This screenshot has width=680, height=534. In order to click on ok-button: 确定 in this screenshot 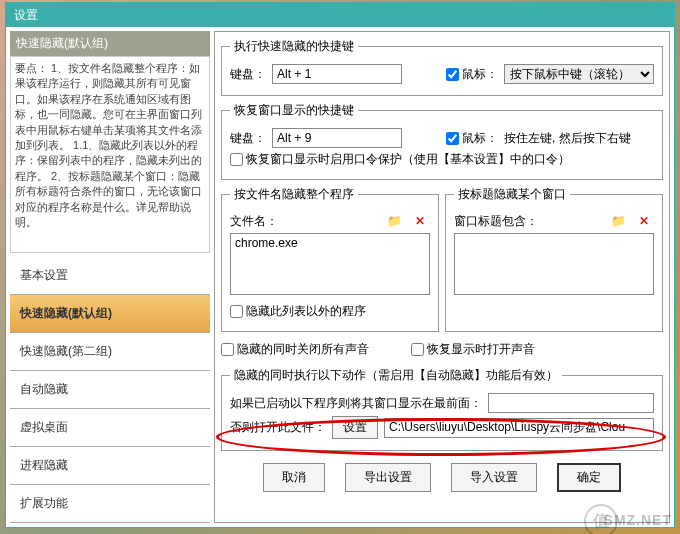, I will do `click(589, 478)`.